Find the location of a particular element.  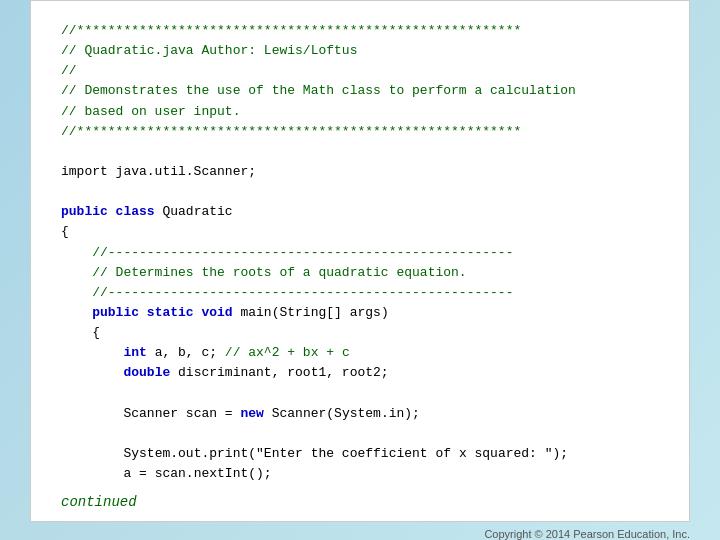

copyright-text: Copyright © 2014 Pearson Education, Inc. is located at coordinates (360, 534).